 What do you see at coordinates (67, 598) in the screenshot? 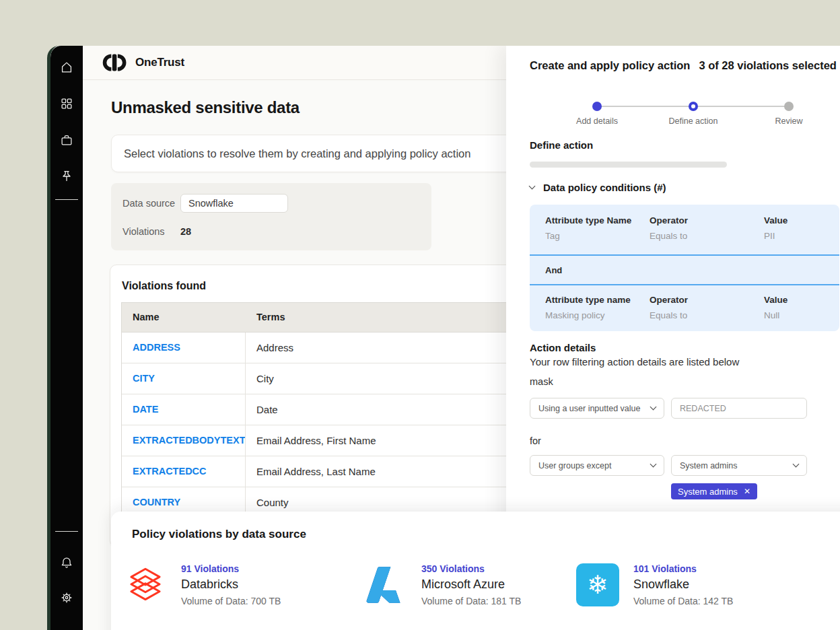
I see `gear-icon` at bounding box center [67, 598].